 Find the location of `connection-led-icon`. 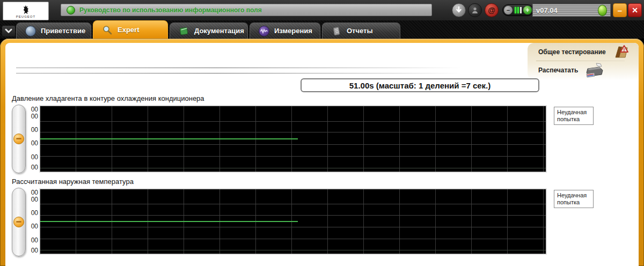

connection-led-icon is located at coordinates (602, 11).